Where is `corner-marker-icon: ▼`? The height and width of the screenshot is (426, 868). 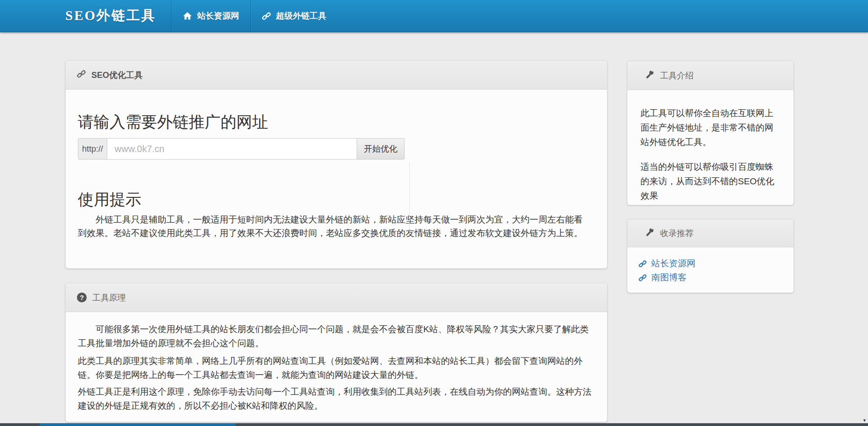
corner-marker-icon: ▼ is located at coordinates (864, 421).